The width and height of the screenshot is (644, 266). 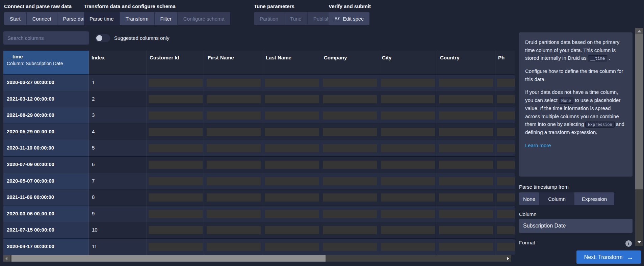 What do you see at coordinates (576, 226) in the screenshot?
I see `column-select: Subscription Date` at bounding box center [576, 226].